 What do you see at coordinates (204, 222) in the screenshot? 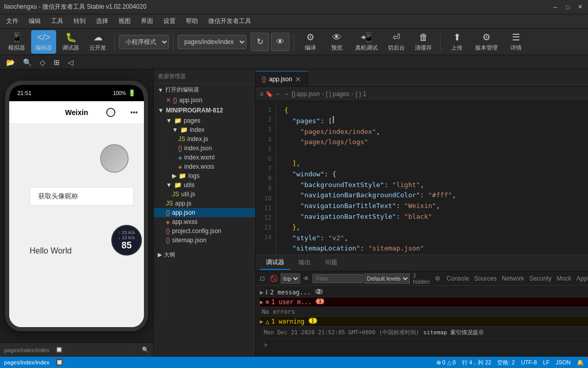
I see `file-app-wxss: ◈ app.wxss` at bounding box center [204, 222].